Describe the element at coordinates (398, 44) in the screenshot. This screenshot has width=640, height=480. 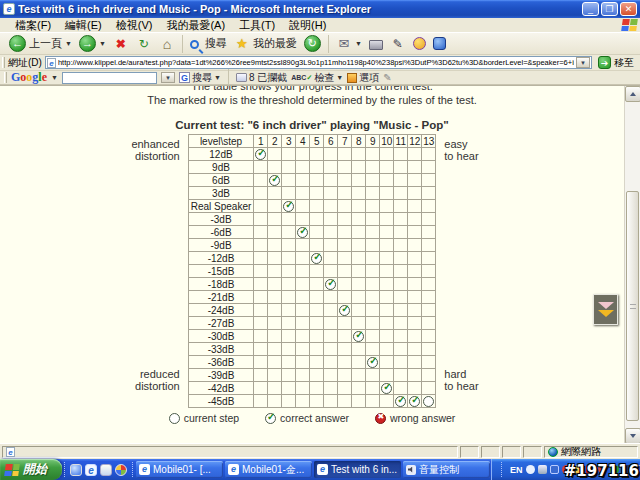
I see `edit-button: ✎` at that location.